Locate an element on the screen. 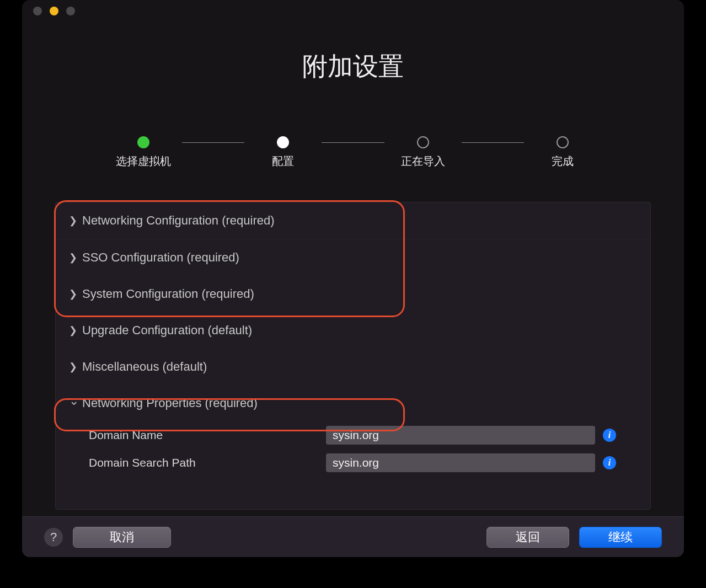 This screenshot has height=588, width=706. domain-name-input is located at coordinates (461, 435).